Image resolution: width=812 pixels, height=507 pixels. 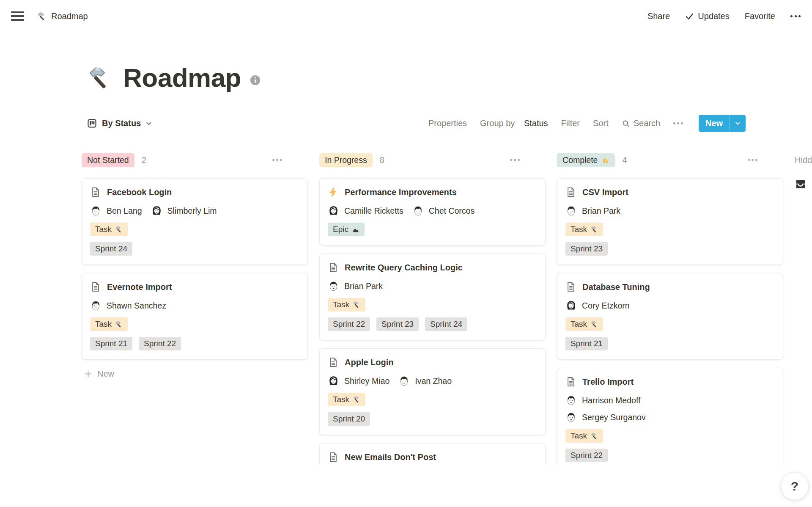 What do you see at coordinates (365, 211) in the screenshot?
I see `person-chip: Camille Ricketts` at bounding box center [365, 211].